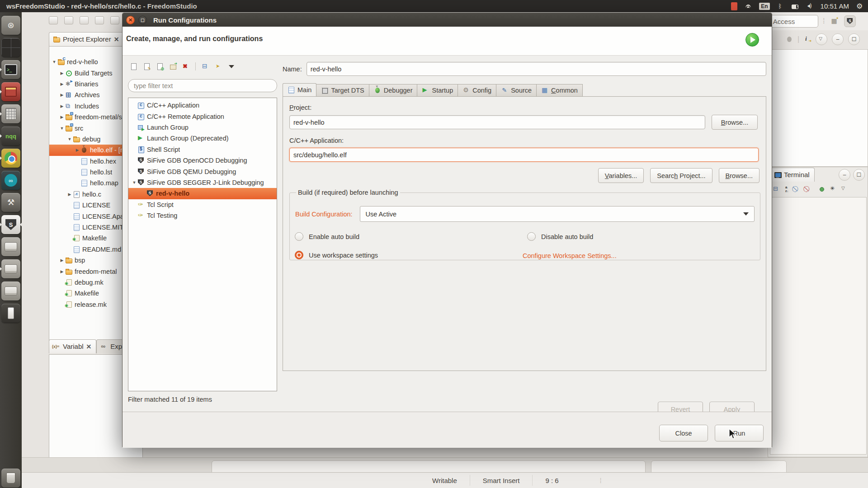 Image resolution: width=868 pixels, height=488 pixels. What do you see at coordinates (205, 66) in the screenshot?
I see `collapse-icon` at bounding box center [205, 66].